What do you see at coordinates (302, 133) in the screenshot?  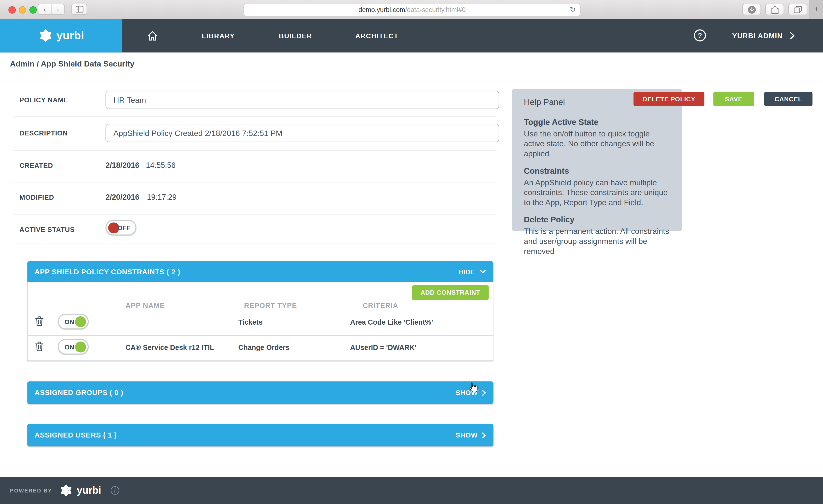 I see `description-input` at bounding box center [302, 133].